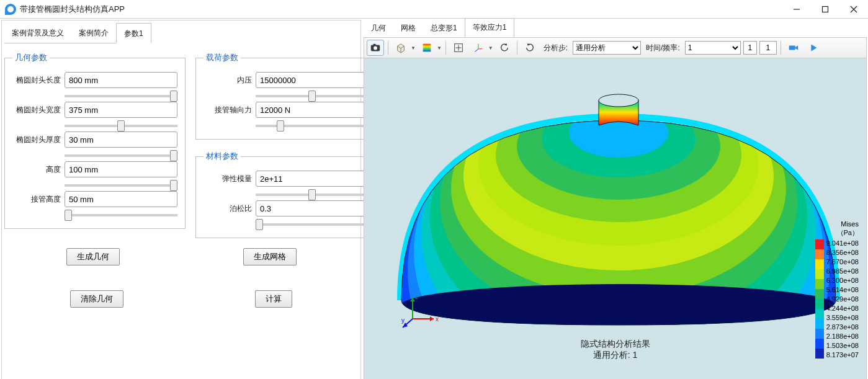 This screenshot has width=868, height=379. Describe the element at coordinates (38, 33) in the screenshot. I see `tab-background: 案例背景及意义` at that location.